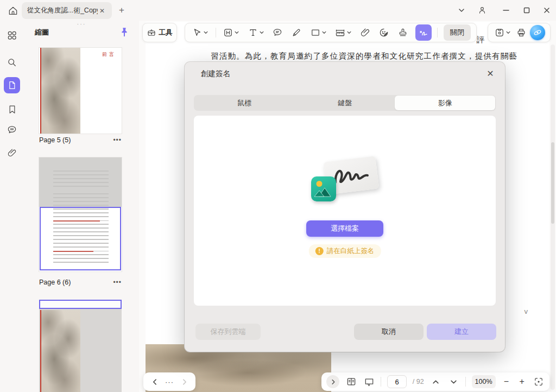  What do you see at coordinates (424, 33) in the screenshot?
I see `signature-icon` at bounding box center [424, 33].